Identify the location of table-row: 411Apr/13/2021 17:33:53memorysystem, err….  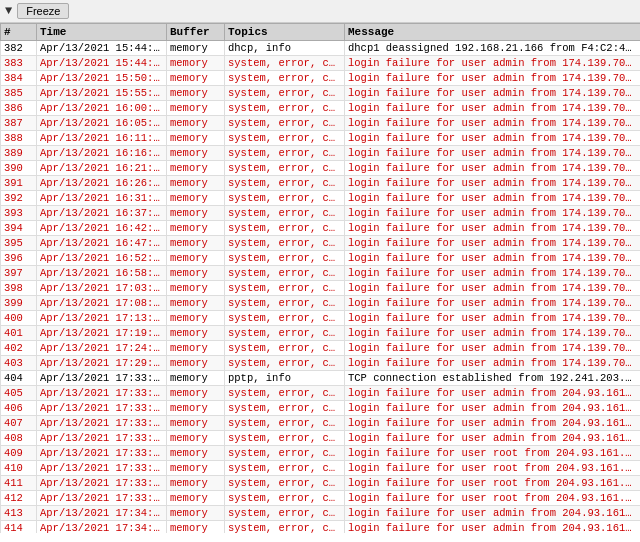
(321, 484).